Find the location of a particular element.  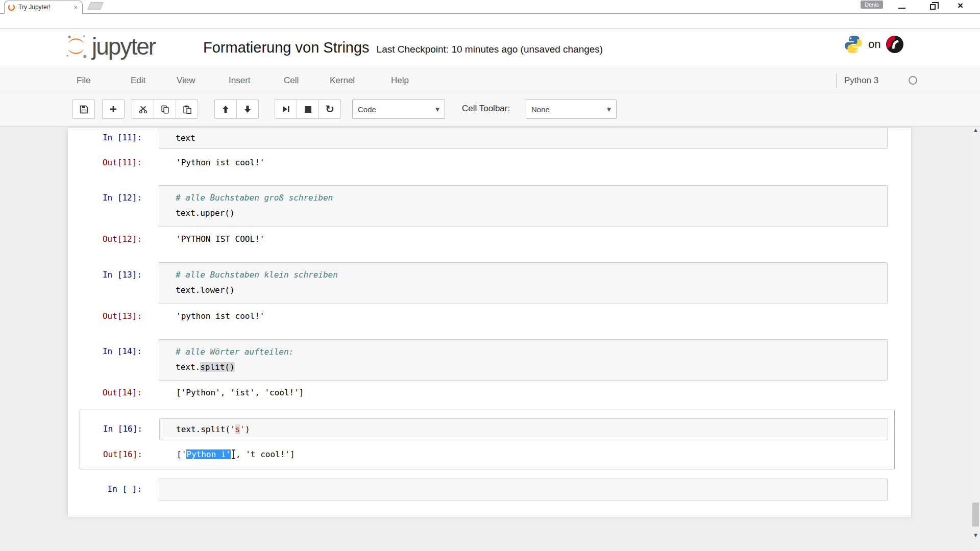

cell-out-prompt: Out[16]: is located at coordinates (111, 455).